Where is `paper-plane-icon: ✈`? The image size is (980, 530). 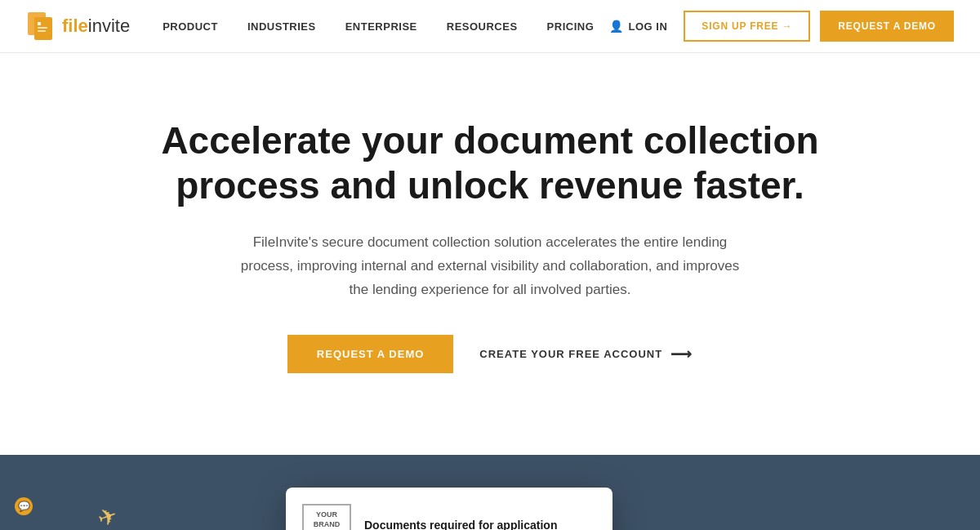
paper-plane-icon: ✈ is located at coordinates (108, 516).